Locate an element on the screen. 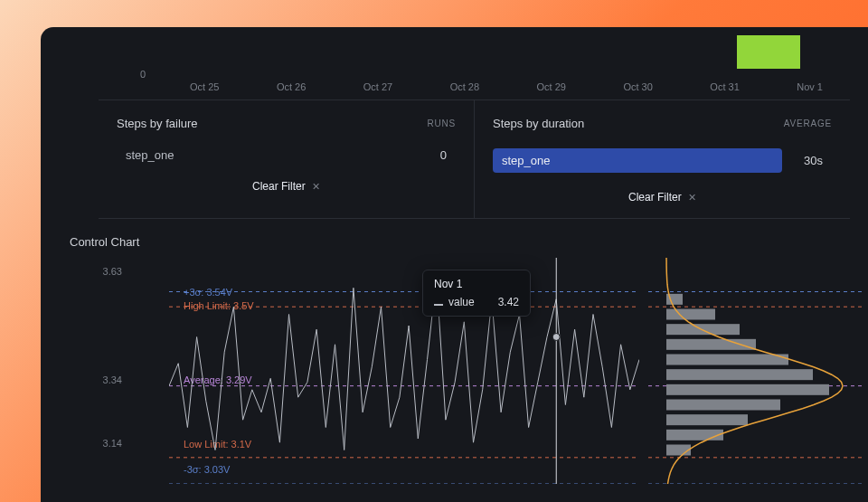  failure-step-value: 0 is located at coordinates (443, 156).